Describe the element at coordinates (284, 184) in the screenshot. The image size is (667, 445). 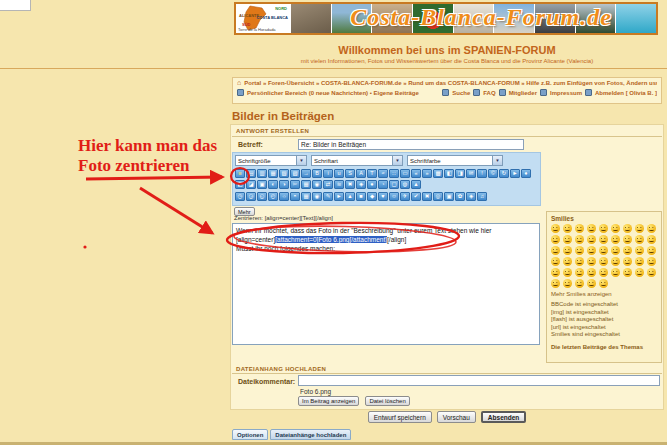
I see `toolbar-button: ◑` at that location.